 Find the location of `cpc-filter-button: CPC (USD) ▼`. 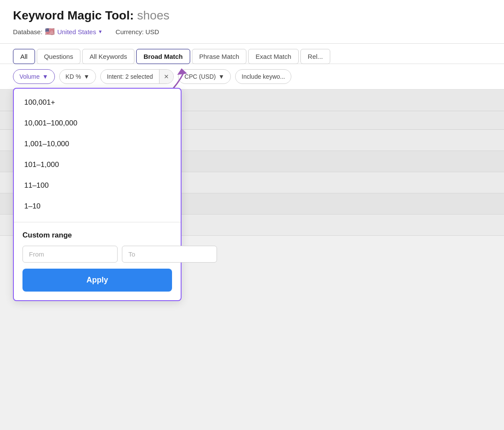

cpc-filter-button: CPC (USD) ▼ is located at coordinates (204, 77).